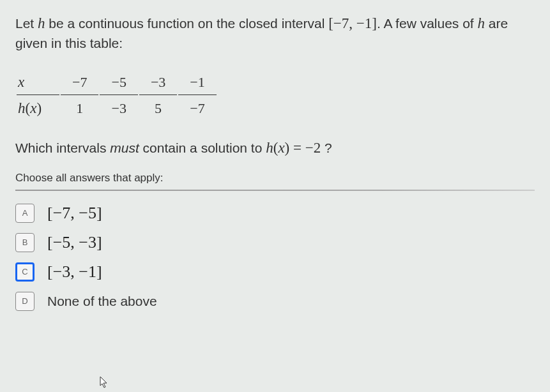  Describe the element at coordinates (297, 148) in the screenshot. I see `eq-sign: =` at that location.